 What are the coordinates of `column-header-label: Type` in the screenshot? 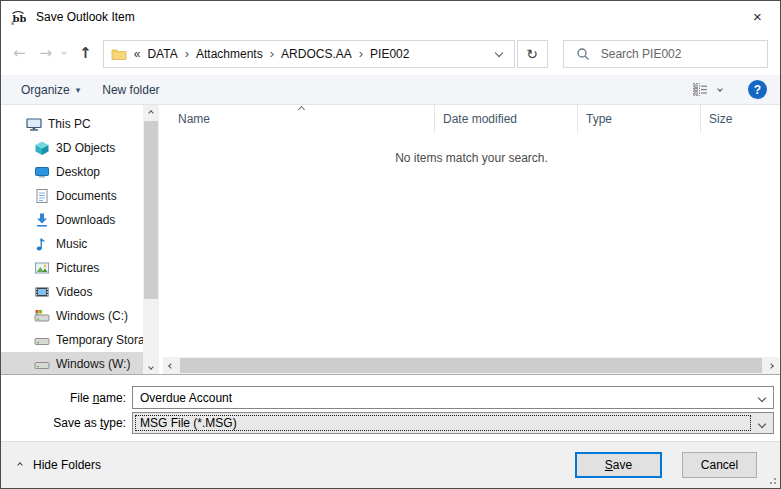 It's located at (599, 119).